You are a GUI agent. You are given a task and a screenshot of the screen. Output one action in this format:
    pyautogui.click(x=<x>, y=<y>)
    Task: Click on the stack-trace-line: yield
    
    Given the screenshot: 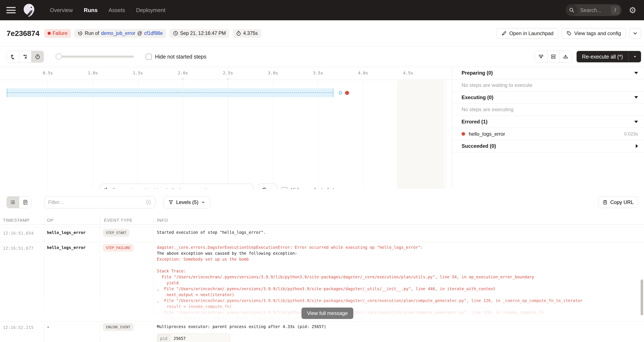 What is the action you would take?
    pyautogui.click(x=396, y=283)
    